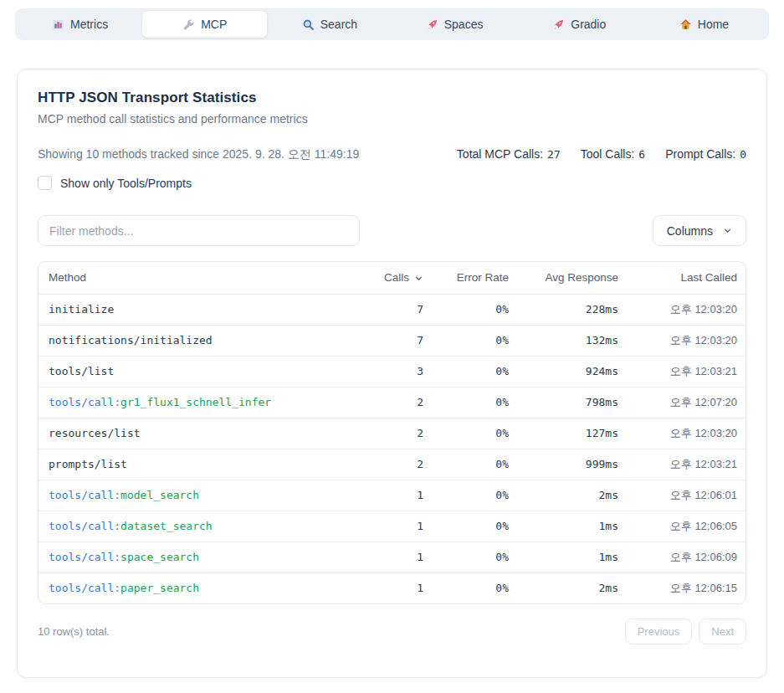 The width and height of the screenshot is (784, 693). What do you see at coordinates (686, 25) in the screenshot?
I see `house-icon` at bounding box center [686, 25].